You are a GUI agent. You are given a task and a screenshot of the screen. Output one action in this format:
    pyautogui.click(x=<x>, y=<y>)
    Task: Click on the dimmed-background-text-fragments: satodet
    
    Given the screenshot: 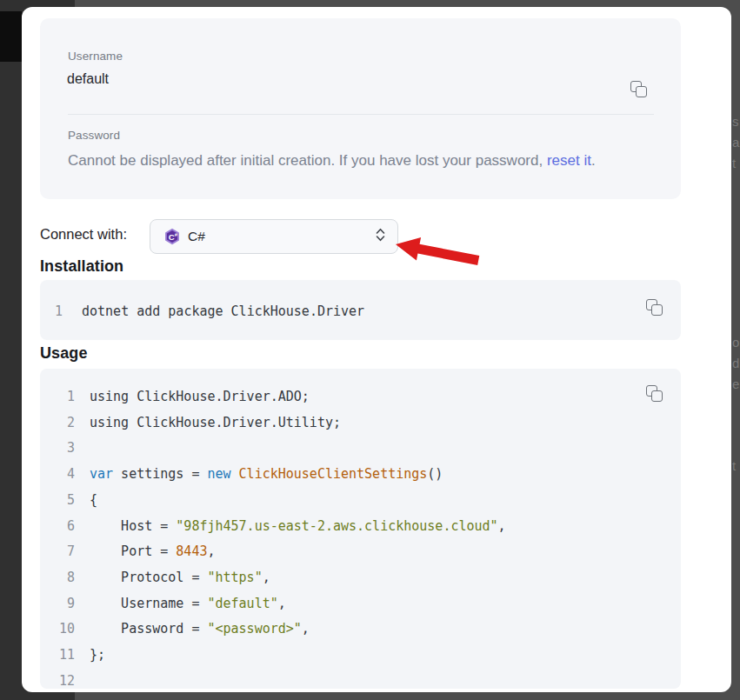 What is the action you would take?
    pyautogui.click(x=736, y=350)
    